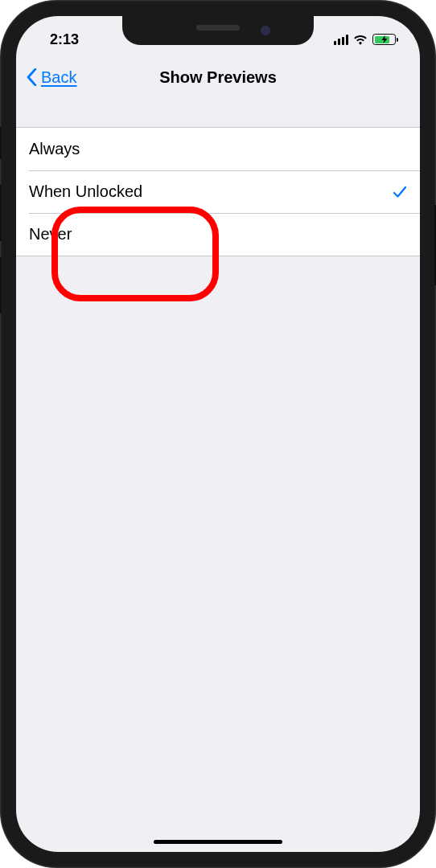  Describe the element at coordinates (1, 213) in the screenshot. I see `volume-up-button` at that location.